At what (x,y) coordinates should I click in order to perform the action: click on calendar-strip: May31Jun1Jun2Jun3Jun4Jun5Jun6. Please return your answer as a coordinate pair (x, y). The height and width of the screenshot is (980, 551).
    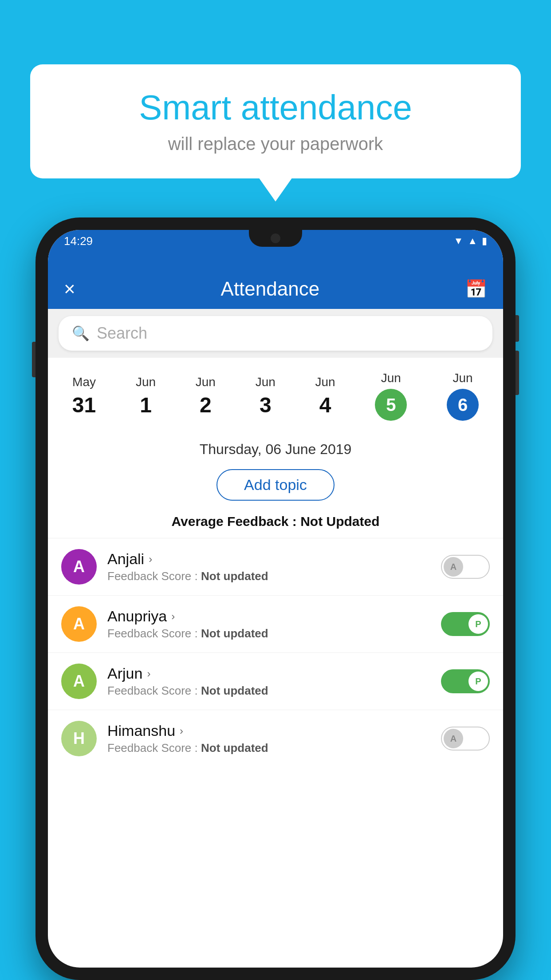
    Looking at the image, I should click on (276, 396).